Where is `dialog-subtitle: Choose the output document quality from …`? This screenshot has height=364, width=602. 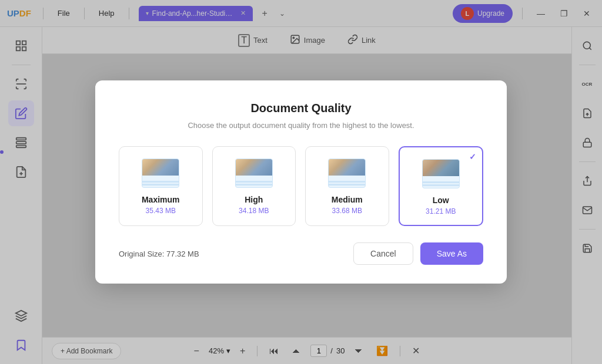 dialog-subtitle: Choose the output document quality from … is located at coordinates (301, 126).